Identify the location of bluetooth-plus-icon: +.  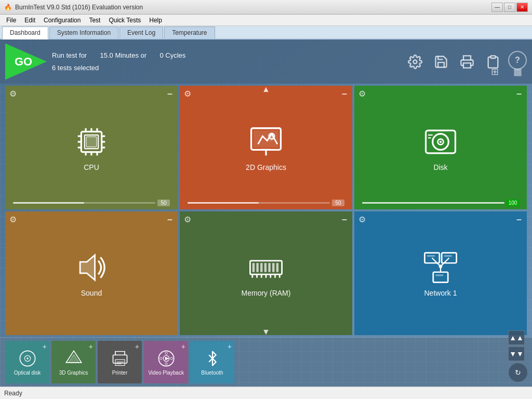
(230, 347).